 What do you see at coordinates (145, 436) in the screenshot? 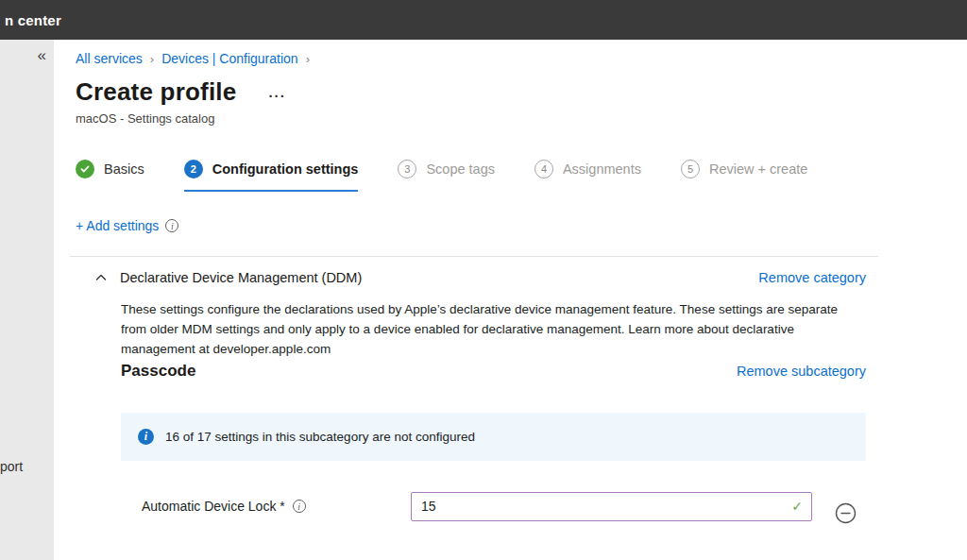
I see `info-filled-icon` at bounding box center [145, 436].